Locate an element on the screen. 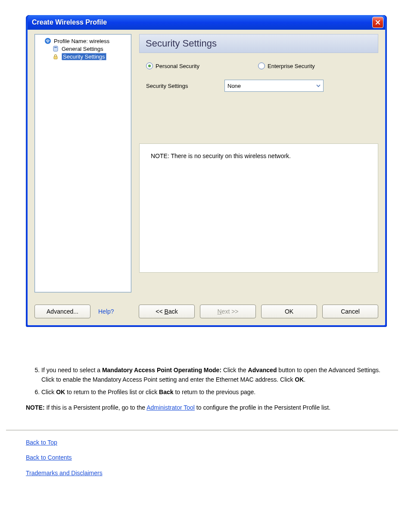 The width and height of the screenshot is (411, 532). back-button: << Back is located at coordinates (167, 311).